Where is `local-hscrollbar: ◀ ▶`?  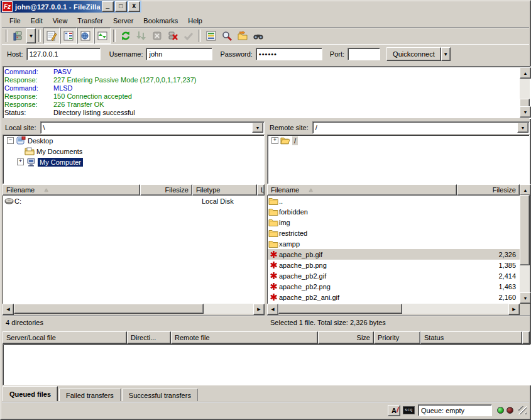
local-hscrollbar: ◀ ▶ is located at coordinates (133, 309).